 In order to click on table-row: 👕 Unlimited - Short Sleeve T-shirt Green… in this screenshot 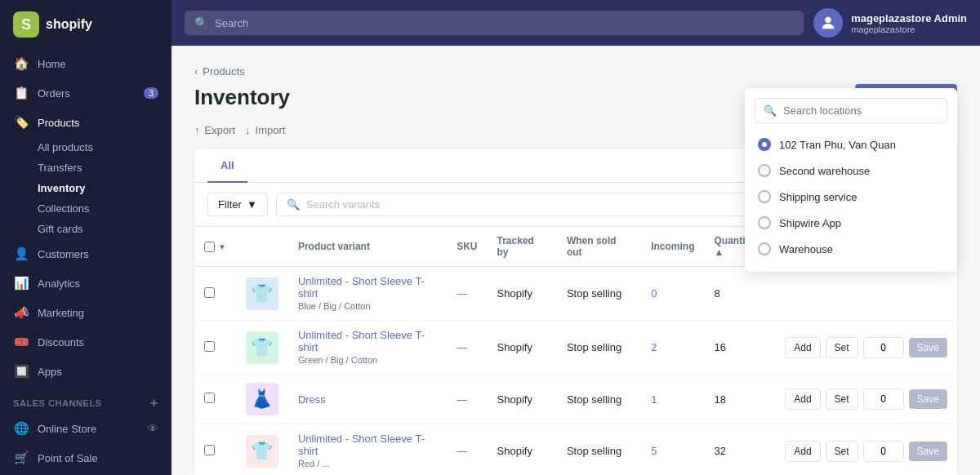, I will do `click(576, 348)`.